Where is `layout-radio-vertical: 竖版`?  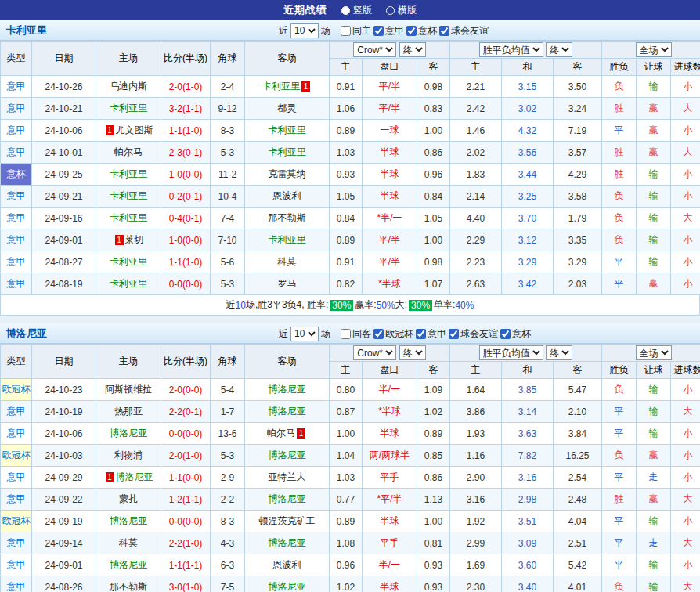
layout-radio-vertical: 竖版 is located at coordinates (357, 11).